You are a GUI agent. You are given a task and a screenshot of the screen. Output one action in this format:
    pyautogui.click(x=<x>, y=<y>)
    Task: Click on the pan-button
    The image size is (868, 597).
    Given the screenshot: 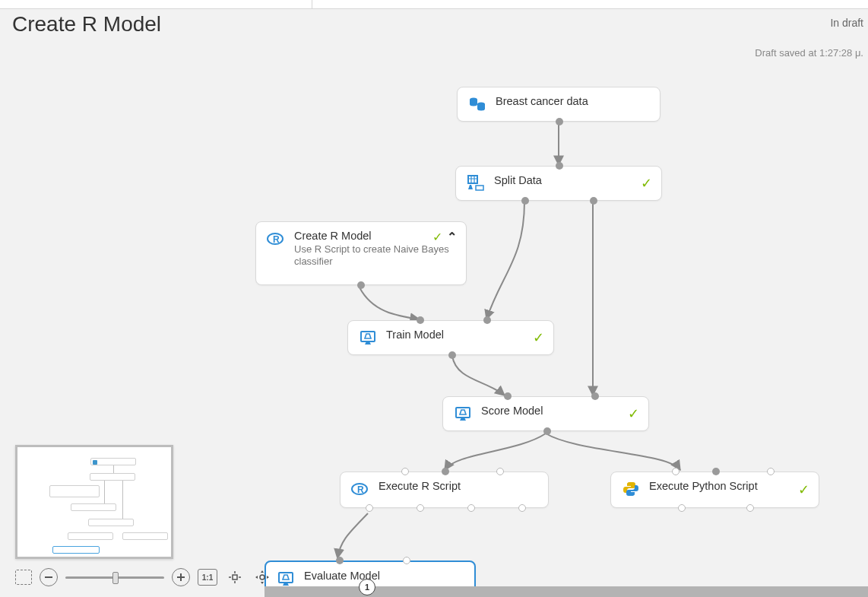 What is the action you would take?
    pyautogui.click(x=262, y=577)
    